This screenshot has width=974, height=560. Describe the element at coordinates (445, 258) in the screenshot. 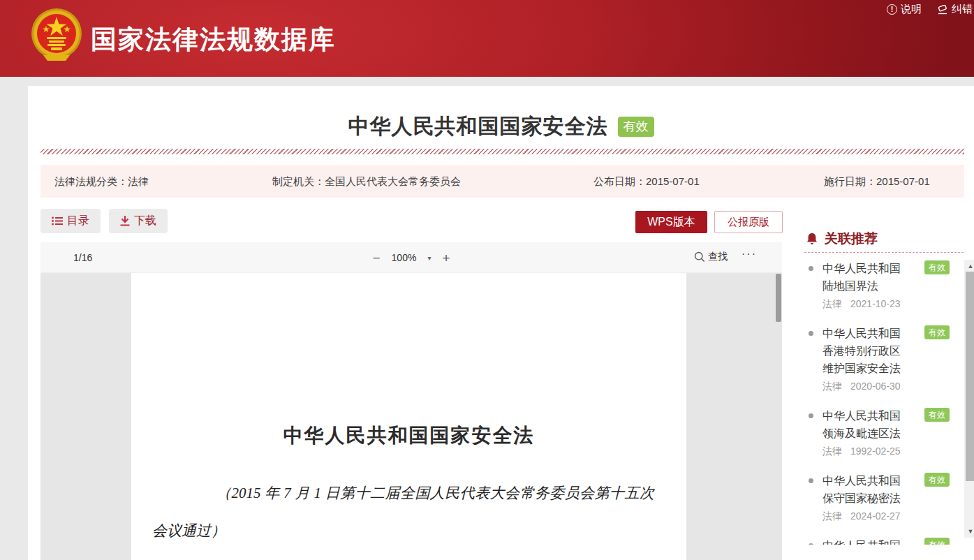

I see `zoom-in-button: +` at that location.